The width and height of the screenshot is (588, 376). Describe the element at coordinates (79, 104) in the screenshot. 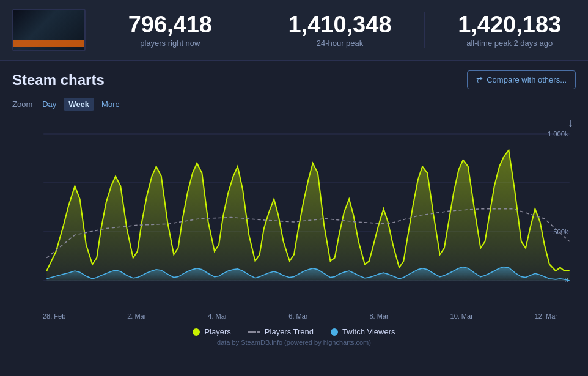

I see `zoom-week-button: Week` at that location.